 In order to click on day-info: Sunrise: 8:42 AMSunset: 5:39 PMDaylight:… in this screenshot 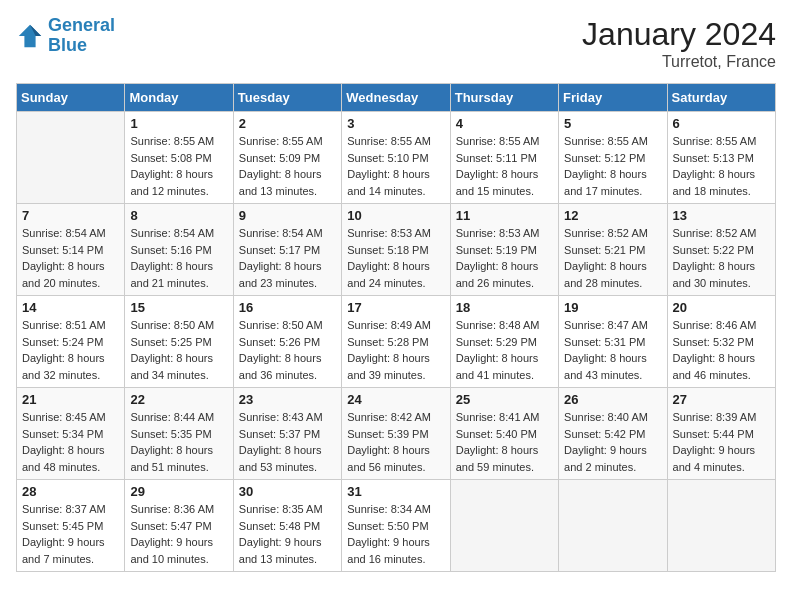, I will do `click(396, 442)`.